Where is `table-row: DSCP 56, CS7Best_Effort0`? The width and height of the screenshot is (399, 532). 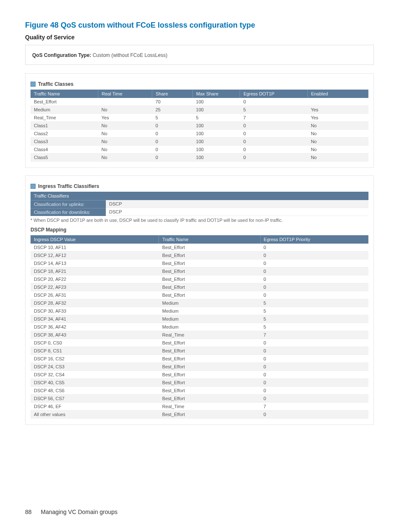 table-row: DSCP 56, CS7Best_Effort0 is located at coordinates (200, 398).